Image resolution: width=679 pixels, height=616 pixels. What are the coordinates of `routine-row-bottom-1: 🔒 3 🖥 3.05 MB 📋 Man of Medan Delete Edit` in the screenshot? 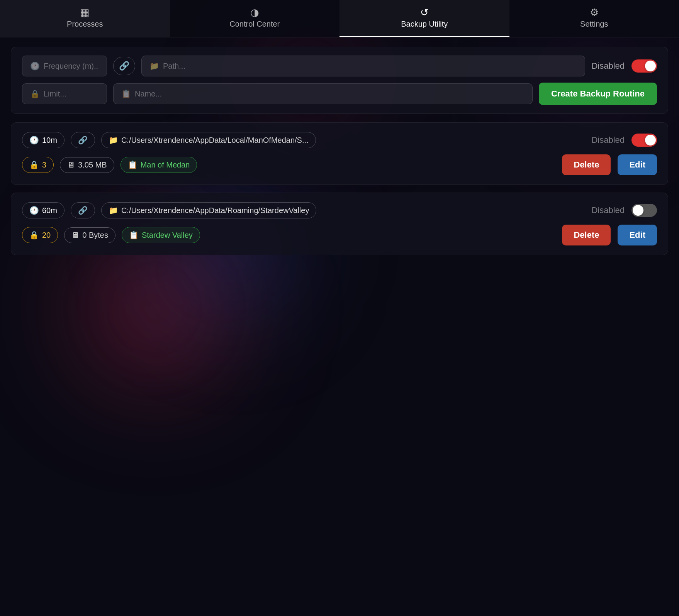 It's located at (340, 165).